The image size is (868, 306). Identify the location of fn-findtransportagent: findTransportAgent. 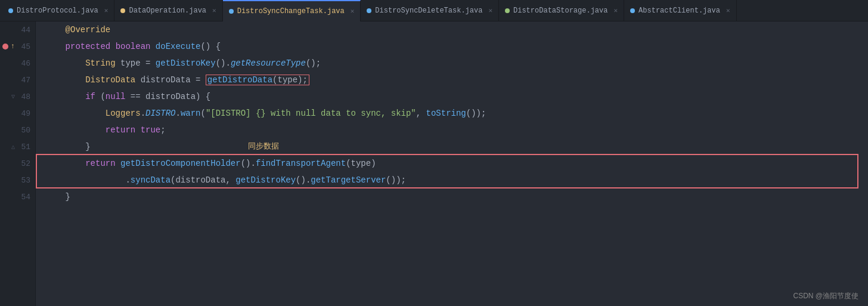
(300, 163).